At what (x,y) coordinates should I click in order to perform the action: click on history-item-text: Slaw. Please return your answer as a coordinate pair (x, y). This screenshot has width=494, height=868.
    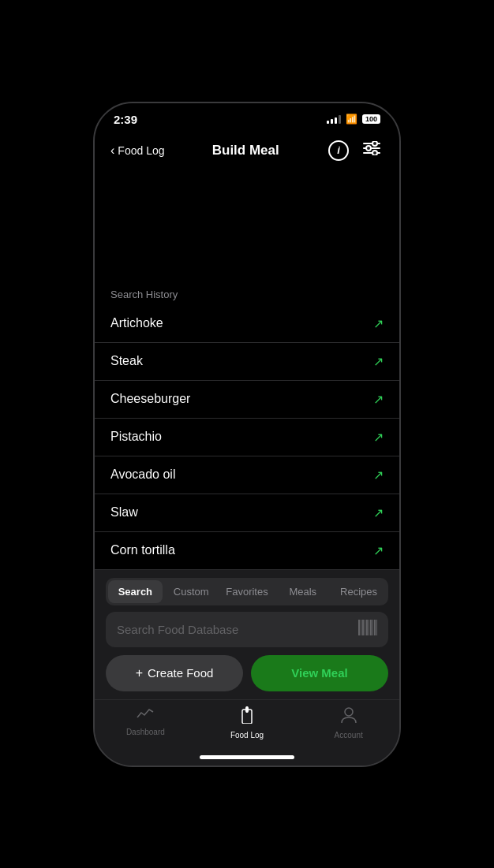
    Looking at the image, I should click on (125, 512).